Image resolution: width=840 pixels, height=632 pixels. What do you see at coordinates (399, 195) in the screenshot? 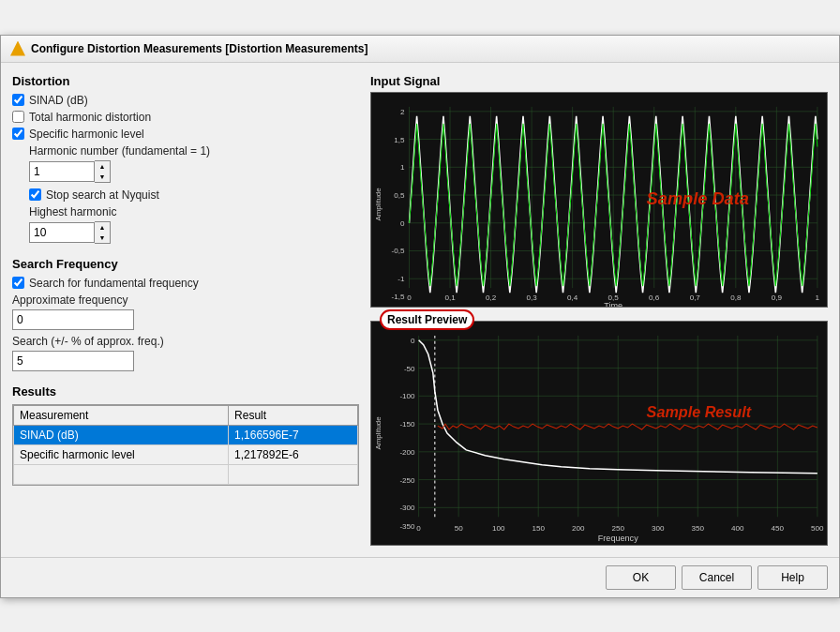
I see `svg-text: 0,5` at bounding box center [399, 195].